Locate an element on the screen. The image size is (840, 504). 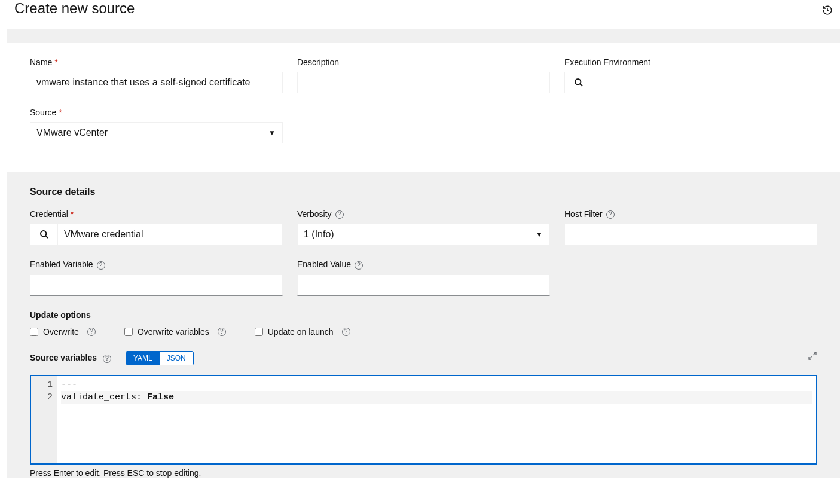
yaml-toggle: YAML is located at coordinates (143, 358).